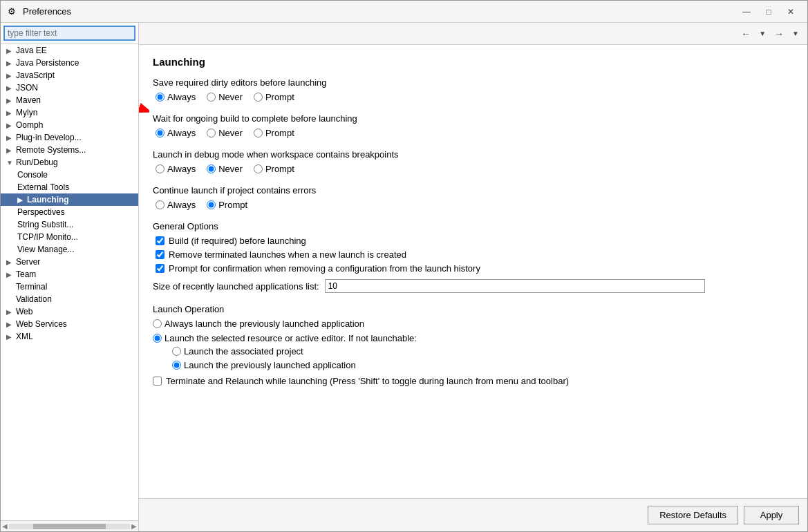  I want to click on remove-terminated-option: Remove terminated launches when a new la…, so click(474, 254).